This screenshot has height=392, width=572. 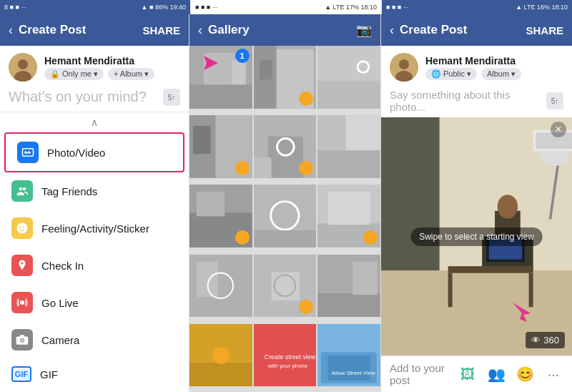 What do you see at coordinates (364, 30) in the screenshot?
I see `gallery-camera-icon: 📷` at bounding box center [364, 30].